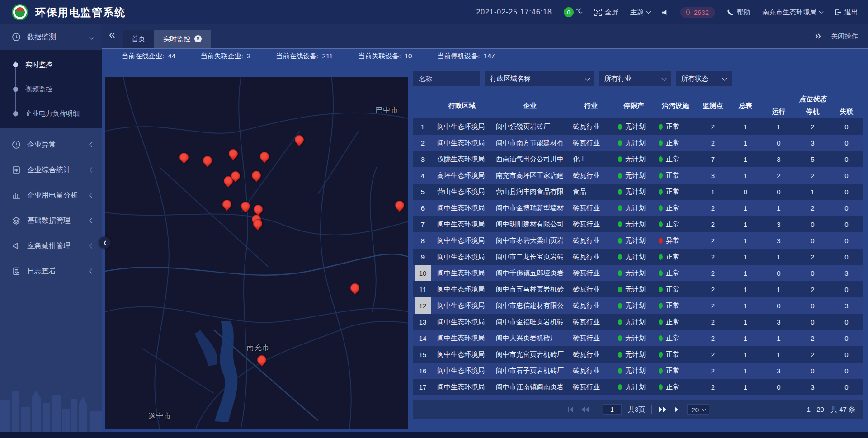 This screenshot has height=438, width=868. I want to click on theme-dropdown: 主题, so click(640, 13).